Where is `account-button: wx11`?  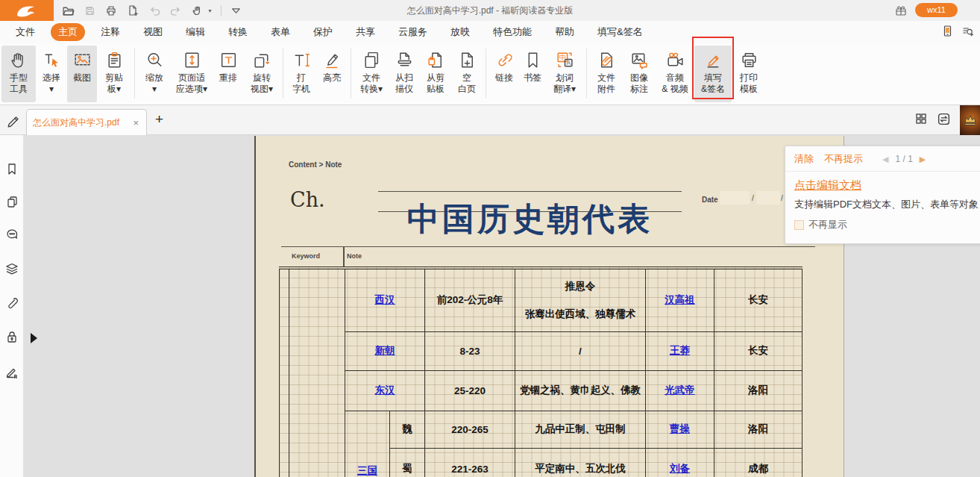 account-button: wx11 is located at coordinates (937, 10).